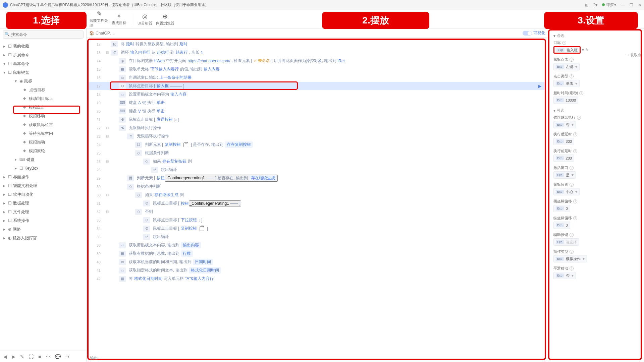  What do you see at coordinates (43, 90) in the screenshot?
I see `tree-item-5: 点击目标` at bounding box center [43, 90].